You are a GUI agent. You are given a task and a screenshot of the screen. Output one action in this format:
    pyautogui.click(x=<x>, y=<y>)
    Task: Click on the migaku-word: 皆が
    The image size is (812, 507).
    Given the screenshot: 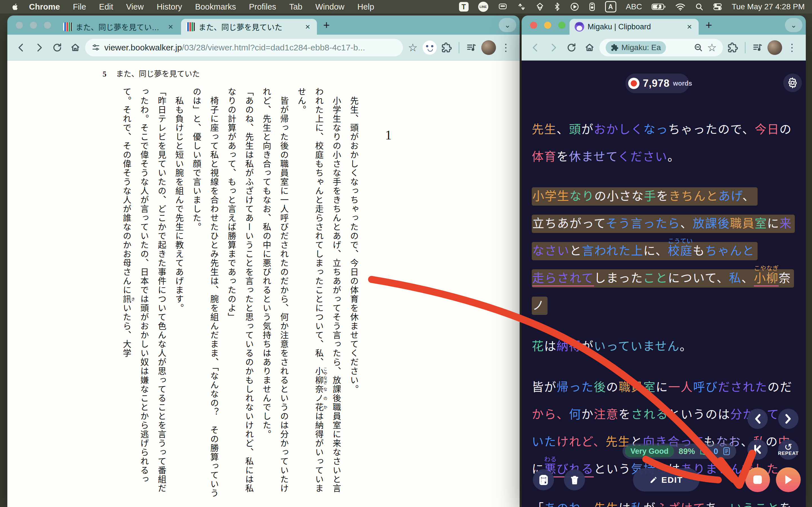 What is the action you would take?
    pyautogui.click(x=544, y=387)
    